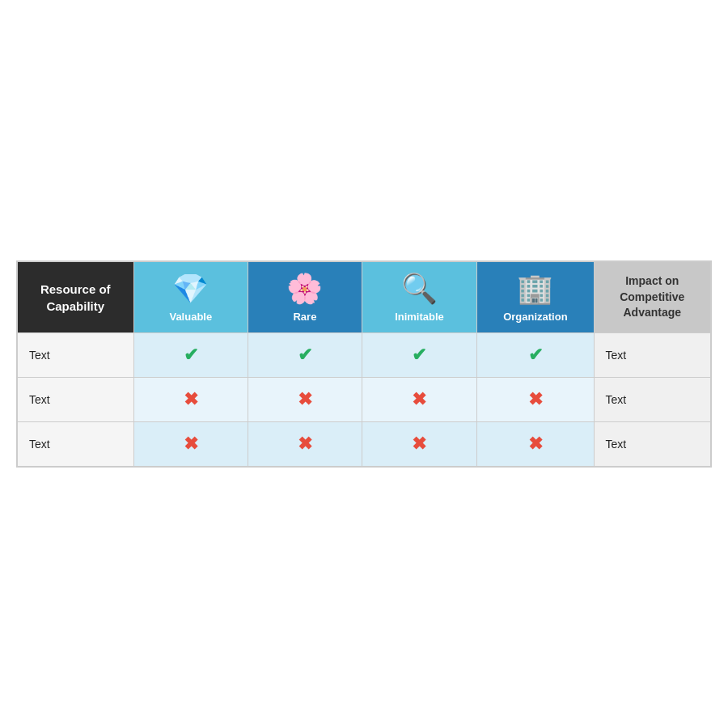  What do you see at coordinates (76, 298) in the screenshot?
I see `resource-label: Resource of Capability` at bounding box center [76, 298].